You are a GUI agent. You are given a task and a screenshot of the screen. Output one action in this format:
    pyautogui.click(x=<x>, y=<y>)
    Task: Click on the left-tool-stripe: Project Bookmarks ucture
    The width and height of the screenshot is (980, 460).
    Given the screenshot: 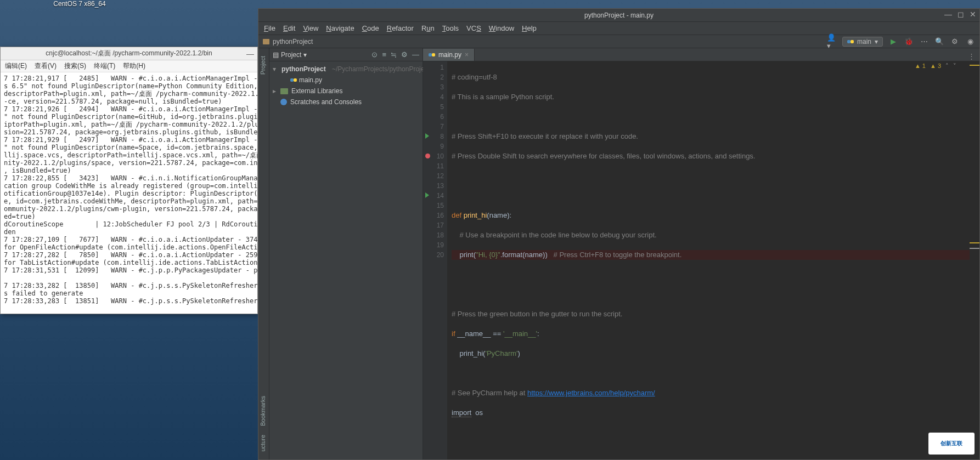 What is the action you would take?
    pyautogui.click(x=264, y=254)
    